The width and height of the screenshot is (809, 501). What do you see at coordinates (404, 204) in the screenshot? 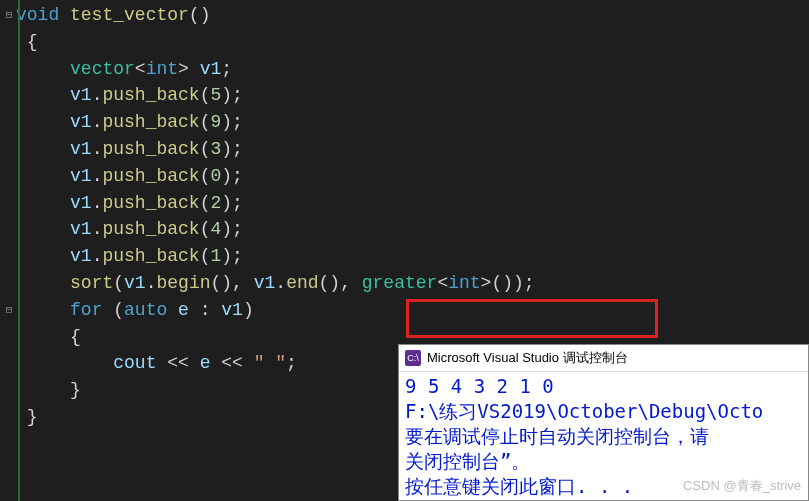
I see `code-line: v1.push_back(2);` at bounding box center [404, 204].